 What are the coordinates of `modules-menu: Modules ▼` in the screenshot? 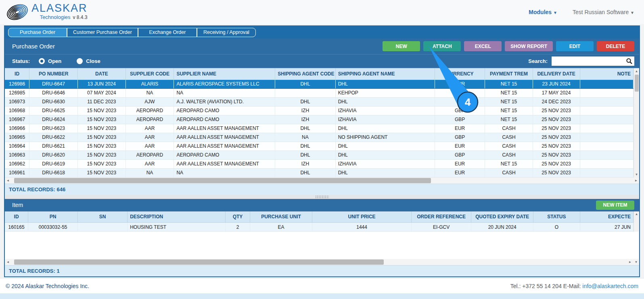 It's located at (543, 12).